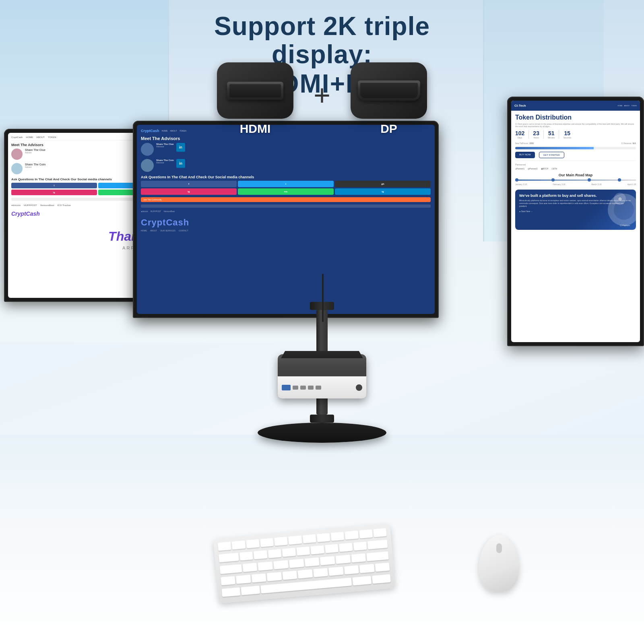 This screenshot has height=644, width=644. Describe the element at coordinates (383, 192) in the screenshot. I see `center-telegram-btn: tg` at that location.